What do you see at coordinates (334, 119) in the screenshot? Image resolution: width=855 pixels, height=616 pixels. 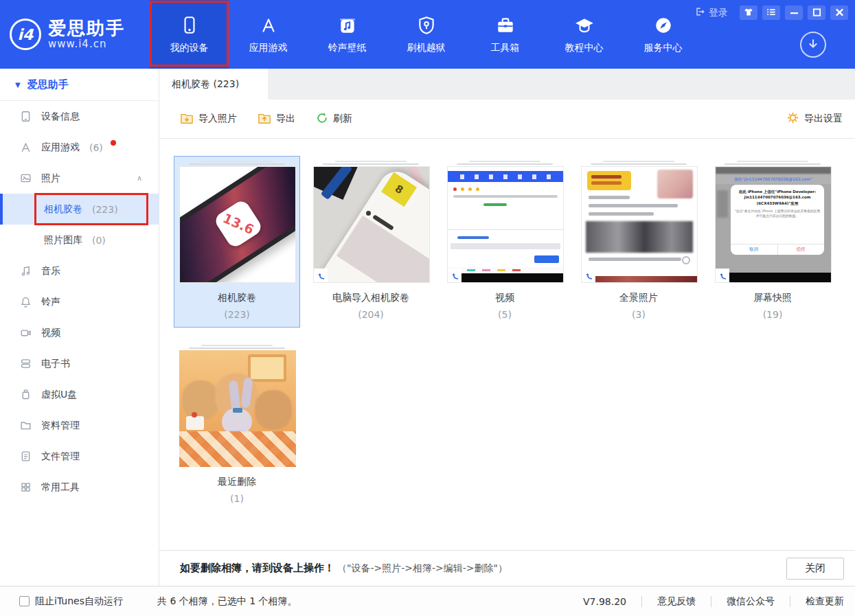 I see `refresh-button: 刷新` at bounding box center [334, 119].